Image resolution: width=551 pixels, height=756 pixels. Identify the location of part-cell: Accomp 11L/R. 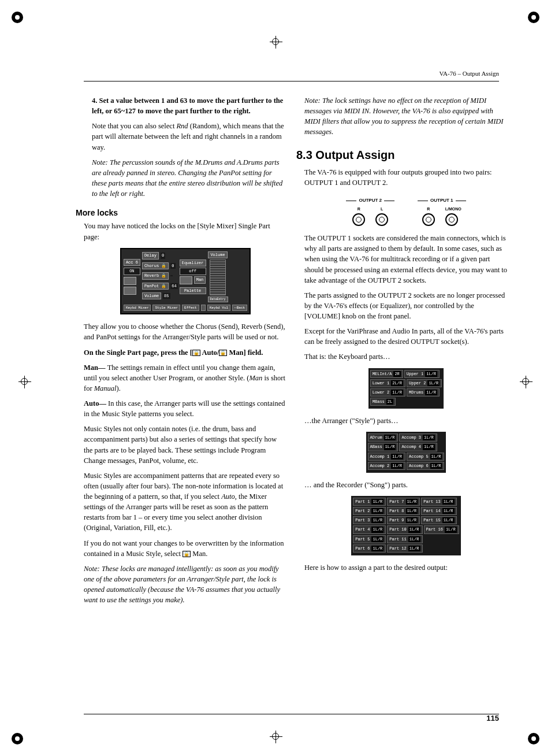
(387, 457).